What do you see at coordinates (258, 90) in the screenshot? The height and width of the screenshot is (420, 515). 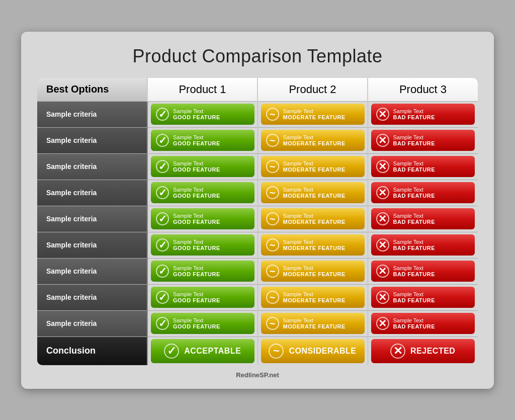 I see `header-row: Best Options Product 1 Product 2 Product…` at bounding box center [258, 90].